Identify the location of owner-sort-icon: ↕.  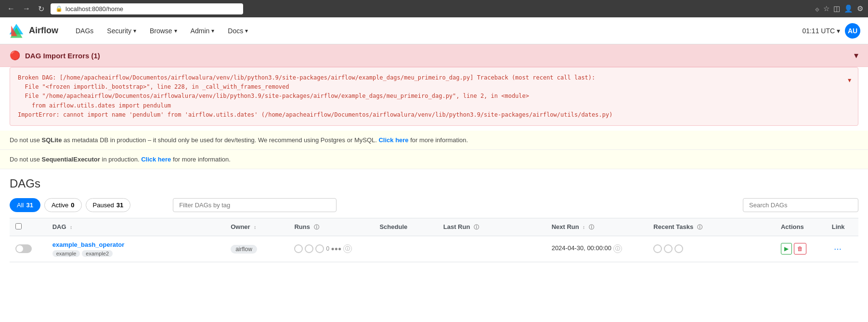
(255, 228).